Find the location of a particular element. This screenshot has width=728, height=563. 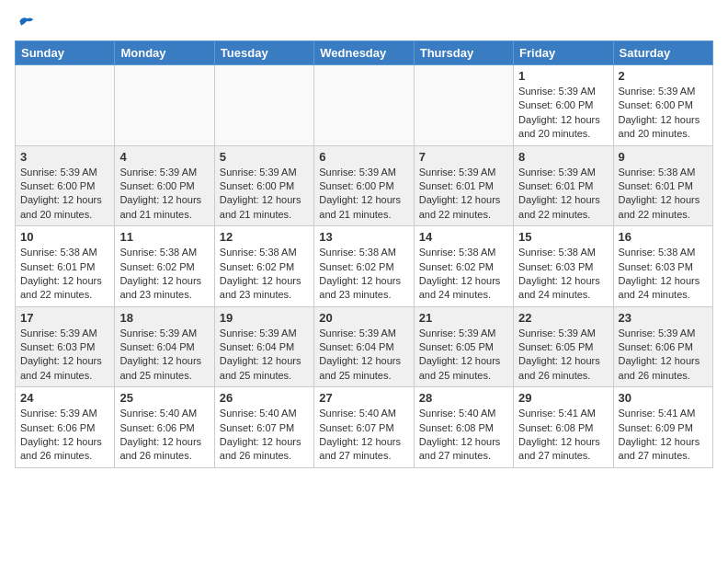

day-number: 22 is located at coordinates (563, 318).